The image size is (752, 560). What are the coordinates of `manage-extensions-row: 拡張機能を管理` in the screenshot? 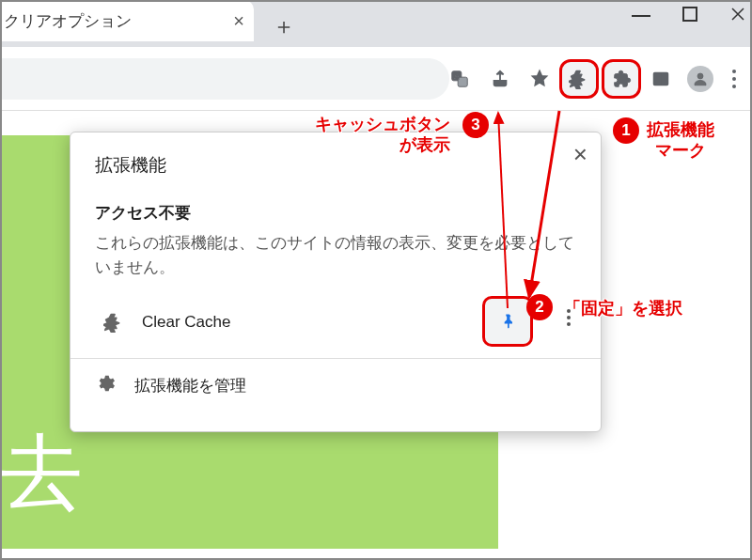 It's located at (336, 385).